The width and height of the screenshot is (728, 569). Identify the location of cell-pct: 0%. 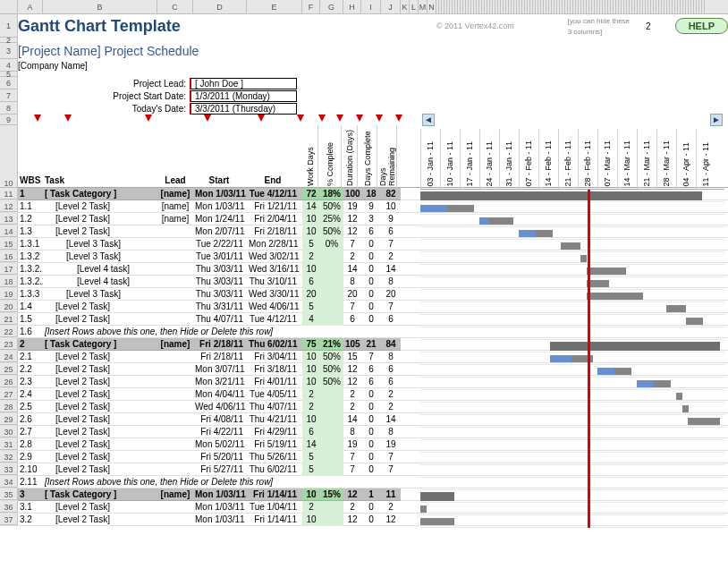
(332, 244).